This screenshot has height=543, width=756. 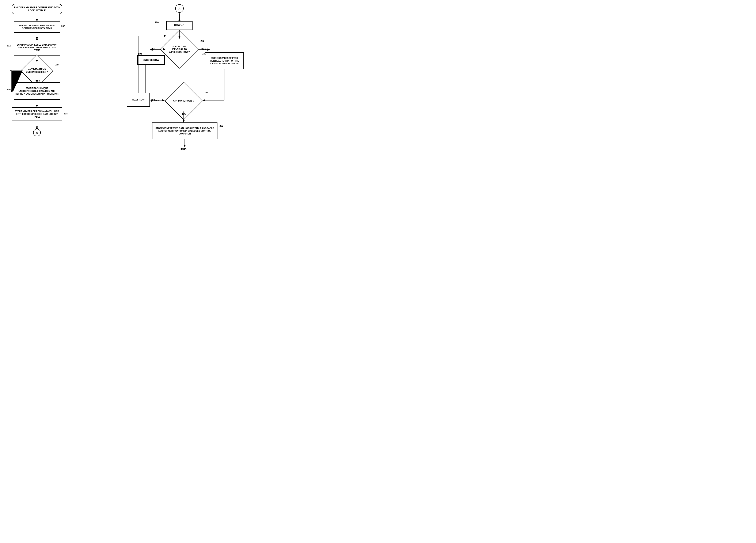 What do you see at coordinates (37, 133) in the screenshot?
I see `circle-a-left: A` at bounding box center [37, 133].